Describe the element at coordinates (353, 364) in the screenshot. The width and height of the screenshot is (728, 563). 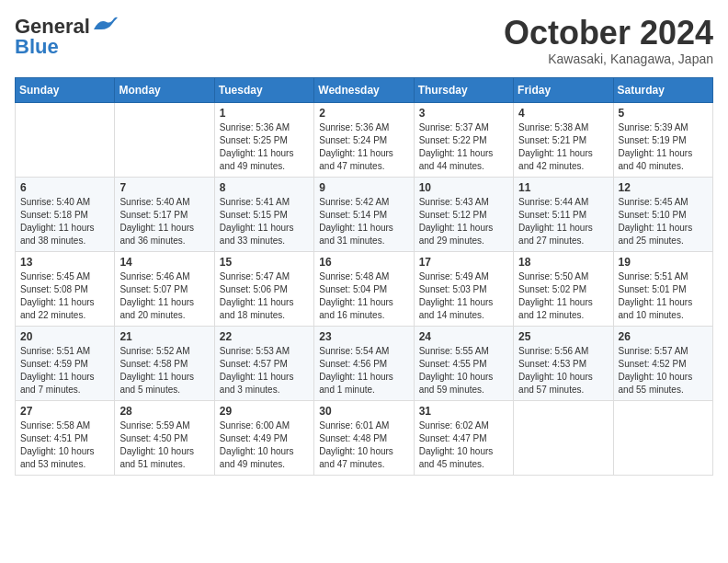
I see `sunset: Sunset: 4:56 PM` at that location.